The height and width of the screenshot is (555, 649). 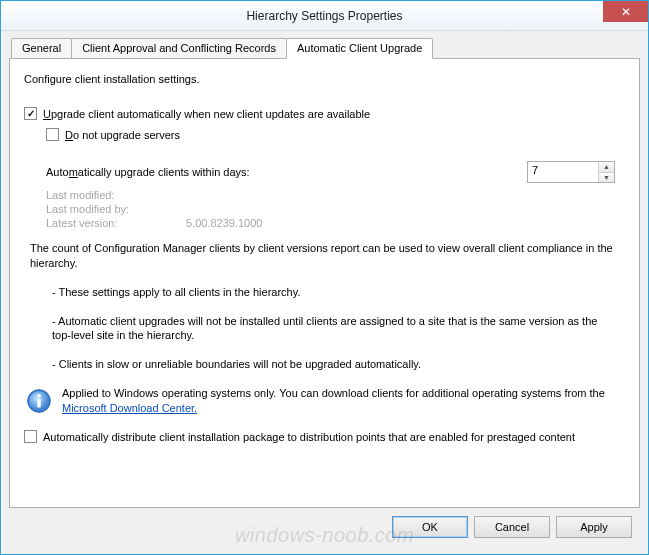 I want to click on no-servers-row: Do not upgrade servers, so click(x=336, y=134).